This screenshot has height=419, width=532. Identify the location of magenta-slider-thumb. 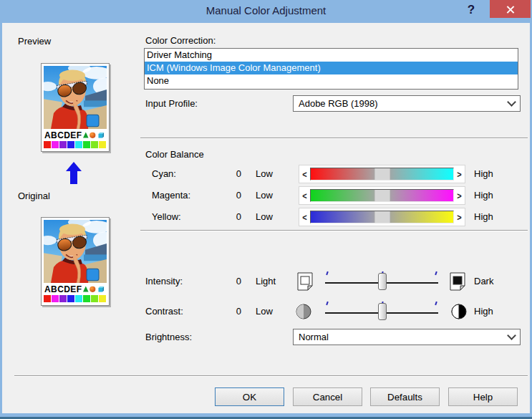
(382, 196).